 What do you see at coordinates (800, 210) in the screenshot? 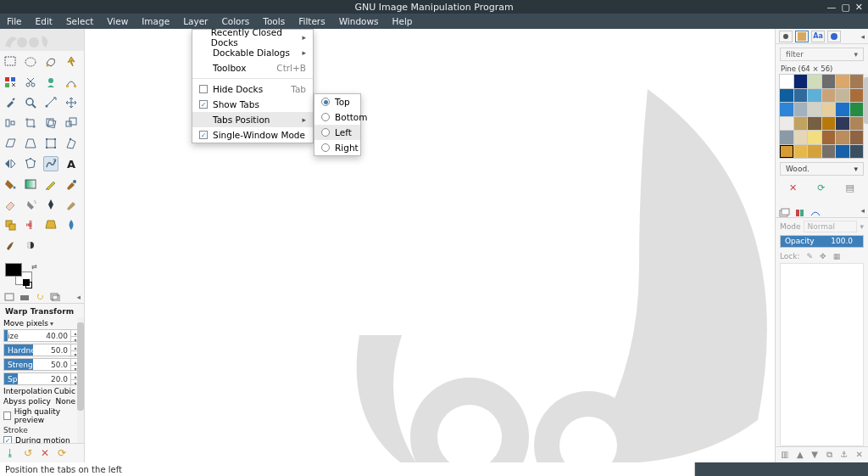
I see `tab-channels` at bounding box center [800, 210].